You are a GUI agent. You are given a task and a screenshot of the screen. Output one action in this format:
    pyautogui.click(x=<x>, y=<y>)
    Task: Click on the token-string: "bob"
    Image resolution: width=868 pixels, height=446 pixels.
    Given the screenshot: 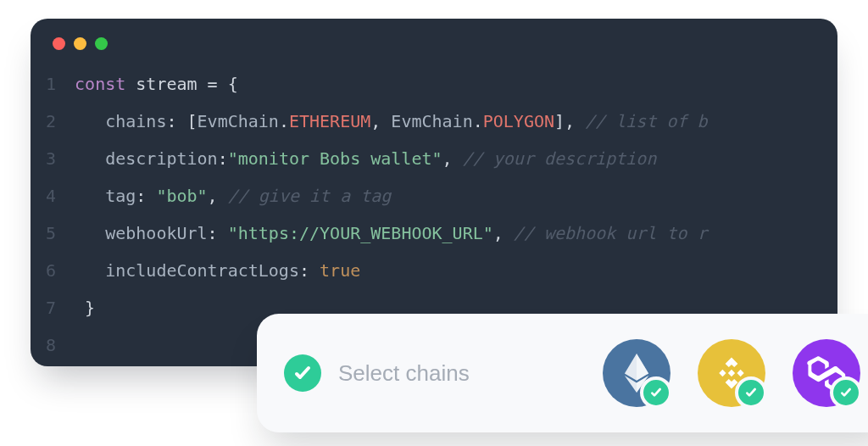 What is the action you would take?
    pyautogui.click(x=181, y=196)
    